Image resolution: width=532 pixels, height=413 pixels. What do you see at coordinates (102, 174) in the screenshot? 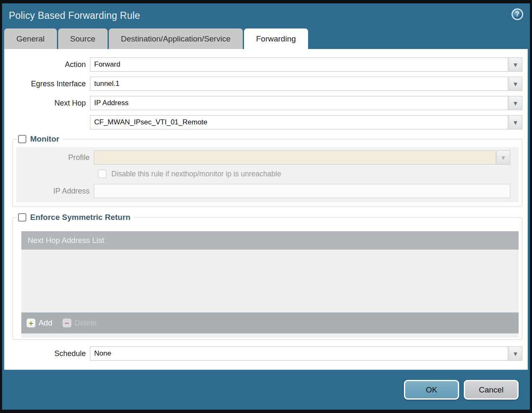
I see `disable-rule-checkbox` at bounding box center [102, 174].